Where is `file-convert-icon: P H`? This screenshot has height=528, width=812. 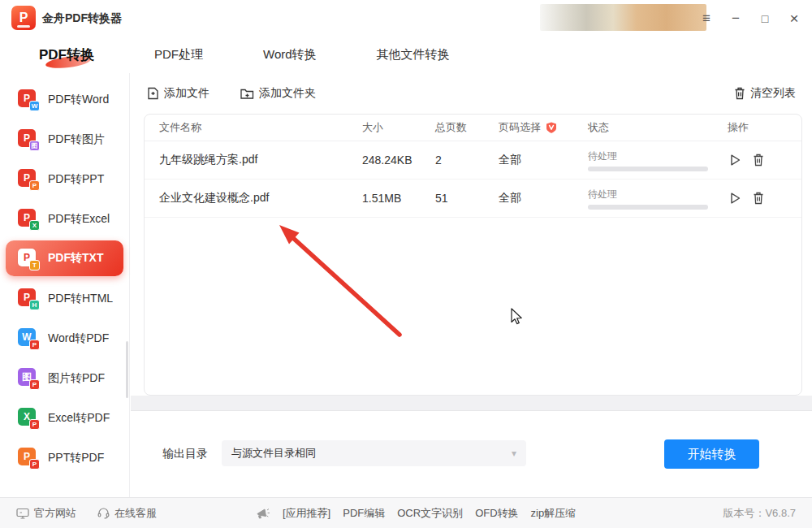 file-convert-icon: P H is located at coordinates (29, 299).